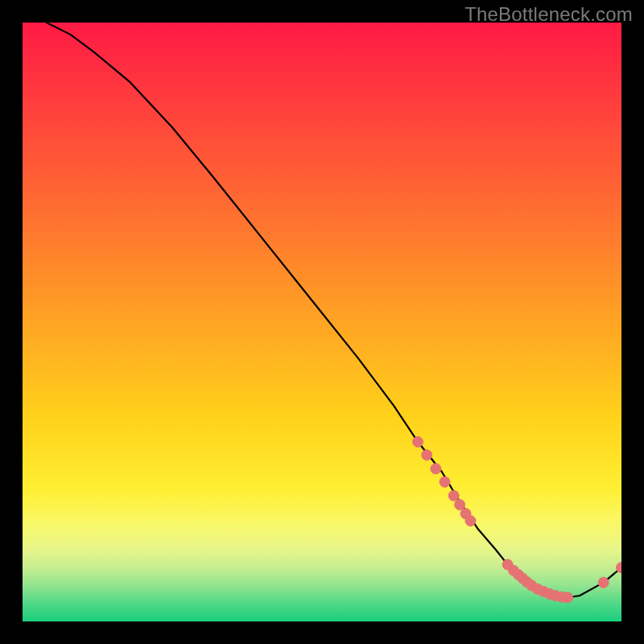  I want to click on watermark-text: TheBottleneck.com, so click(549, 14).